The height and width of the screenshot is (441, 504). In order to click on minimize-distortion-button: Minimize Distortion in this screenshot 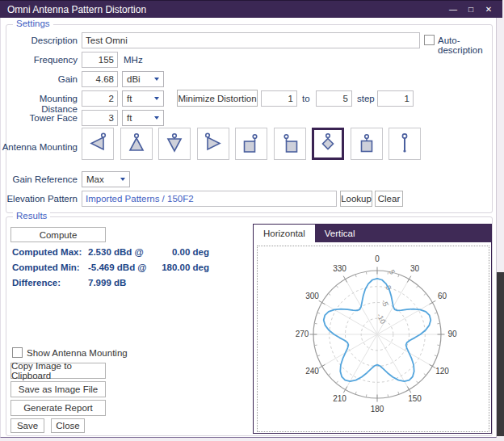, I will do `click(217, 99)`.